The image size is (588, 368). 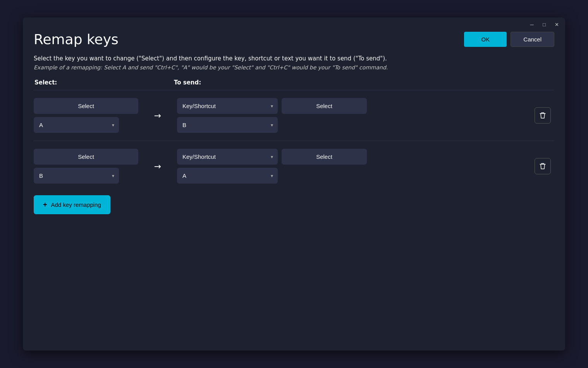 What do you see at coordinates (45, 205) in the screenshot?
I see `plus-icon: +` at bounding box center [45, 205].